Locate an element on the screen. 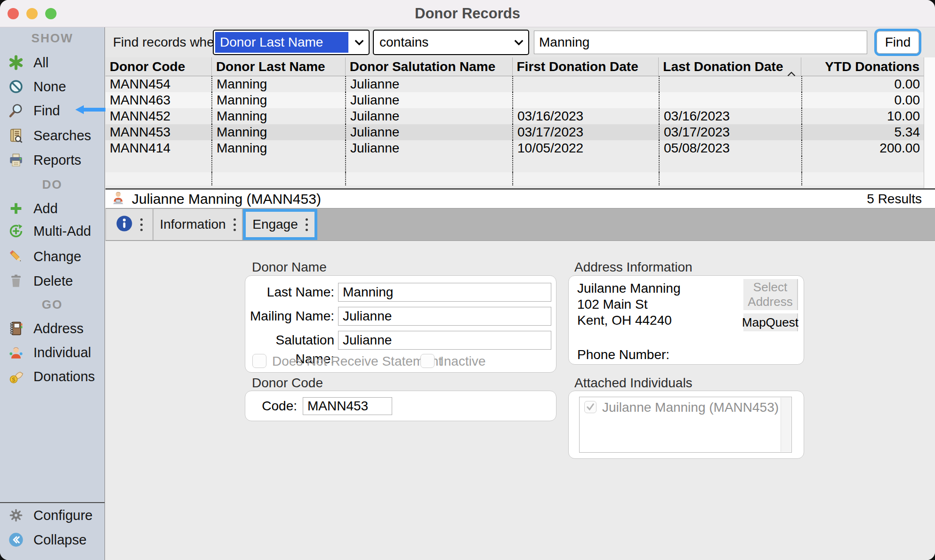 The height and width of the screenshot is (560, 935). printer-icon is located at coordinates (16, 160).